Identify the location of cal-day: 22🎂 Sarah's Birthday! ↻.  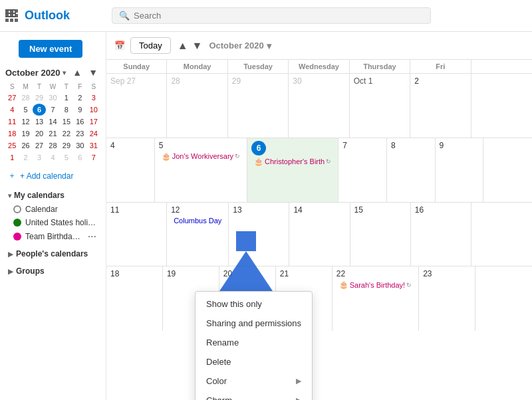
(376, 299).